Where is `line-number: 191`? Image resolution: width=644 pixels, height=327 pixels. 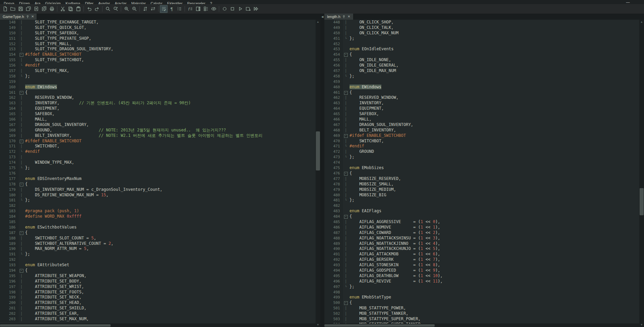
line-number: 191 is located at coordinates (10, 254).